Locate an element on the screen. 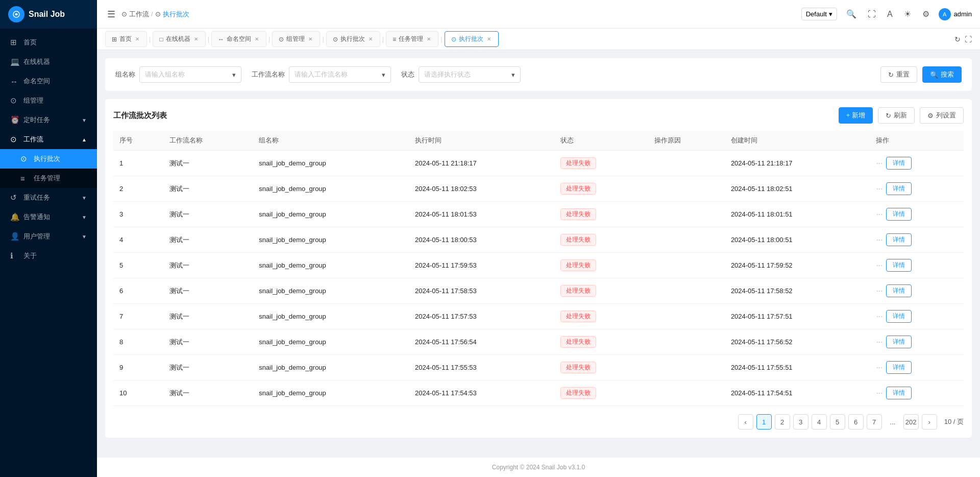 The width and height of the screenshot is (980, 477). reset-button: ↻ 重置 is located at coordinates (899, 75).